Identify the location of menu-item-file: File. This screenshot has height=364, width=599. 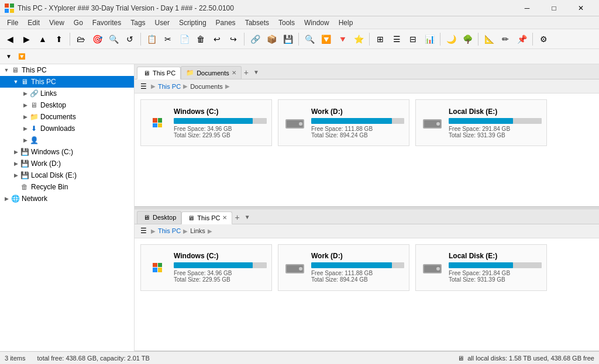
(13, 23).